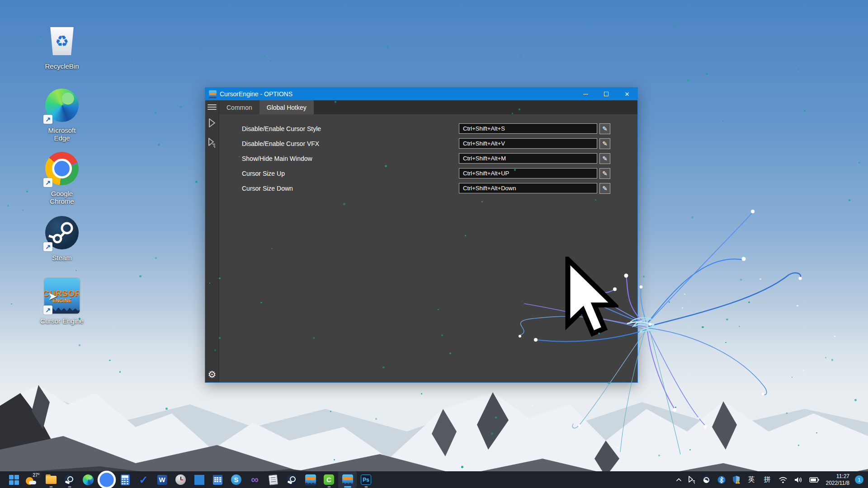 The height and width of the screenshot is (488, 868). I want to click on clock-app-icon, so click(181, 480).